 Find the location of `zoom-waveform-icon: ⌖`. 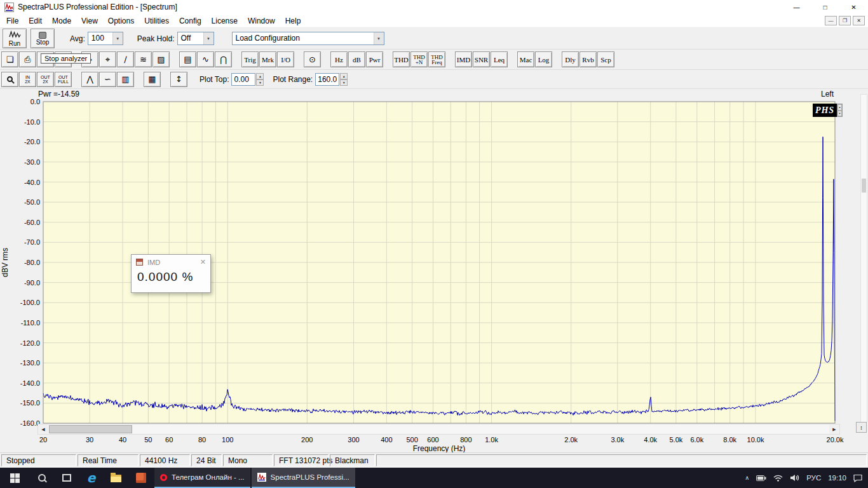

zoom-waveform-icon: ⌖ is located at coordinates (108, 60).